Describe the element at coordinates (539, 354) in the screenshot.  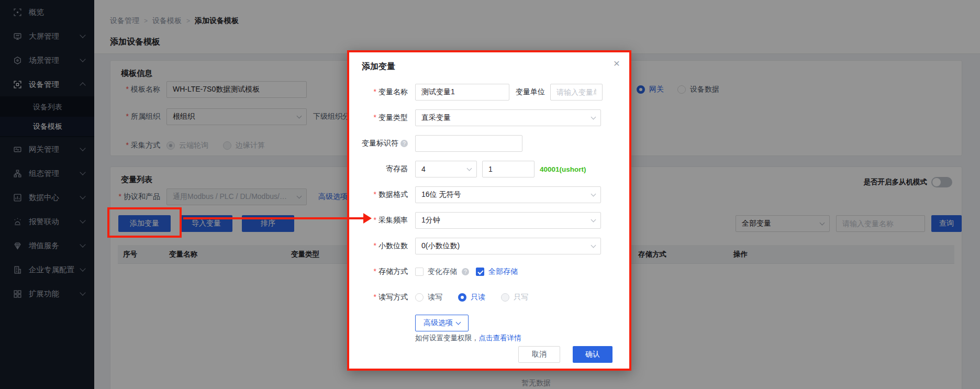
I see `cancel-button: 取消` at that location.